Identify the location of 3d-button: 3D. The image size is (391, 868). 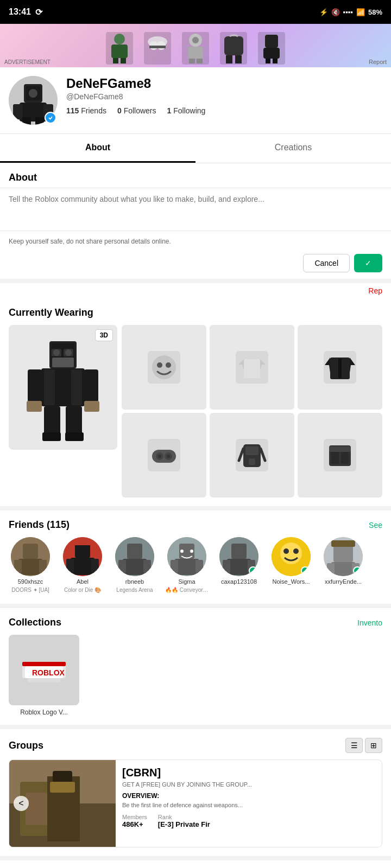
(104, 335).